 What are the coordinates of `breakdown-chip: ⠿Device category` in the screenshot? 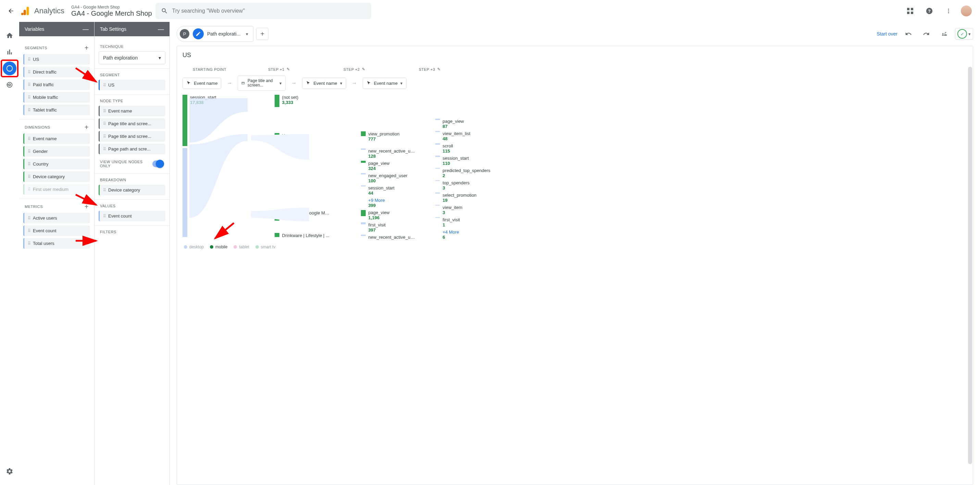 It's located at (132, 190).